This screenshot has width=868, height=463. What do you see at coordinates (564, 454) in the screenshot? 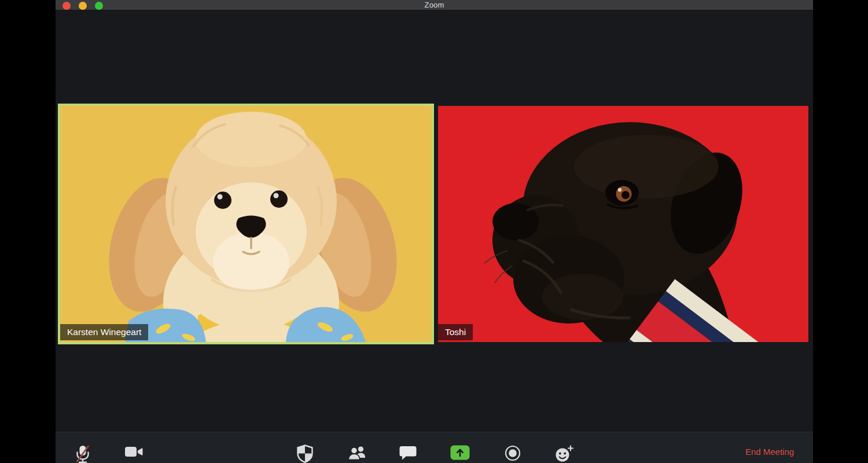
I see `reactions-smiley-icon` at bounding box center [564, 454].